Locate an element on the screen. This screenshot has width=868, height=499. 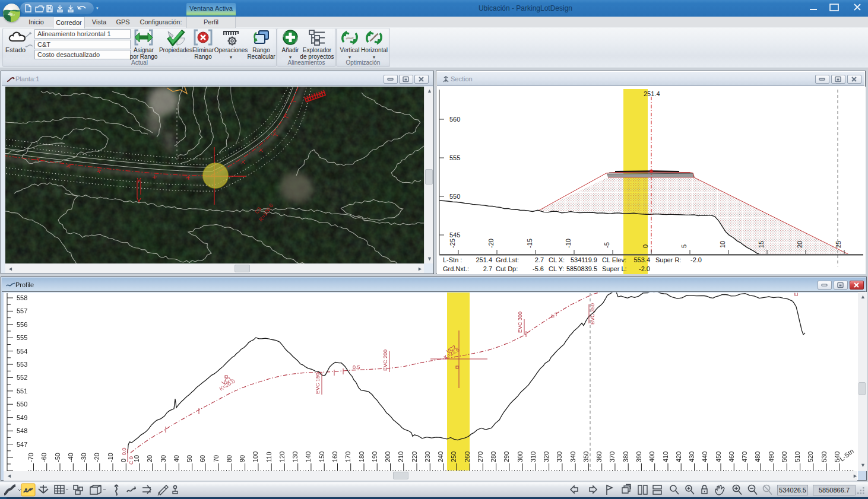
svg-text: 140 is located at coordinates (308, 457).